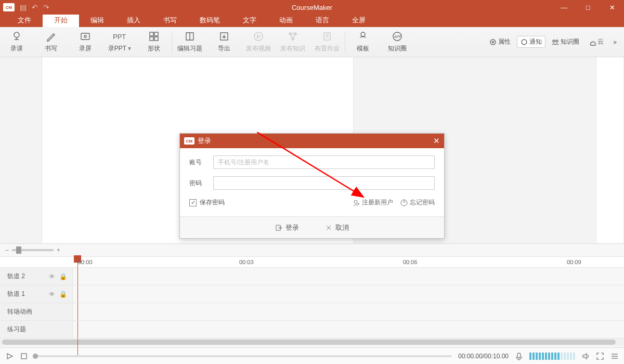  I want to click on tab-edit: 编辑, so click(97, 20).